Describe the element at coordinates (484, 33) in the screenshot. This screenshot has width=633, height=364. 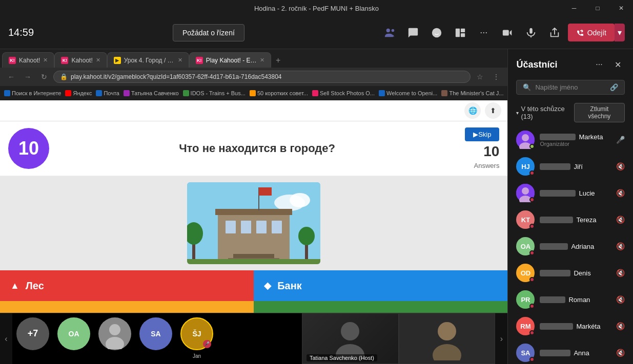
I see `more-options-btn: ···` at that location.